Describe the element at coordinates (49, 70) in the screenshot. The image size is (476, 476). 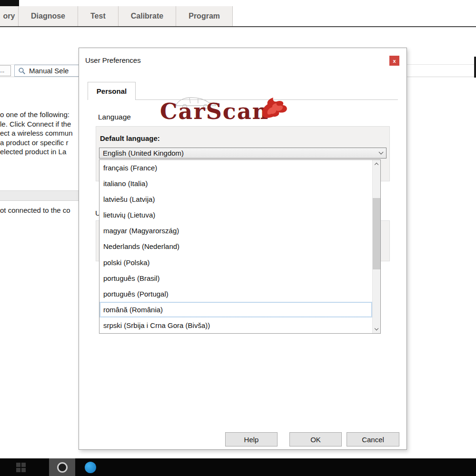
I see `manual-selection-label: Manual Sele` at that location.